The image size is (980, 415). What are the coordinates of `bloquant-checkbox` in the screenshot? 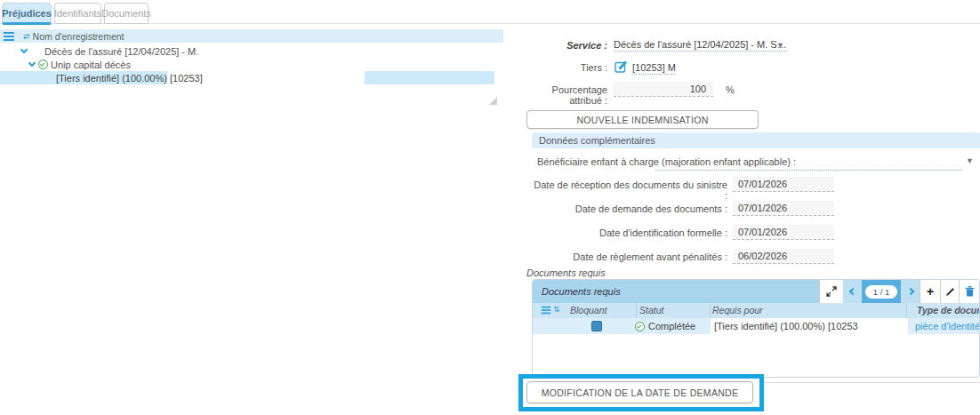 It's located at (597, 326).